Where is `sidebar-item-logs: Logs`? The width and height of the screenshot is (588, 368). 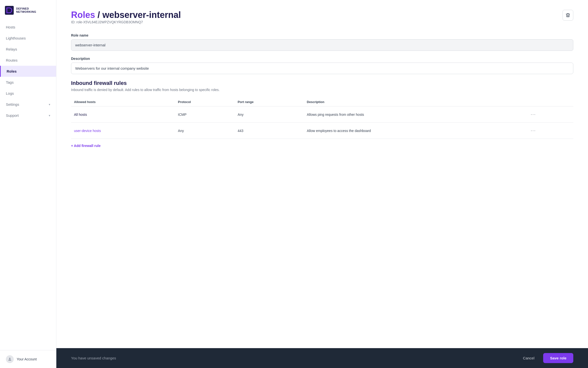
sidebar-item-logs: Logs is located at coordinates (28, 93).